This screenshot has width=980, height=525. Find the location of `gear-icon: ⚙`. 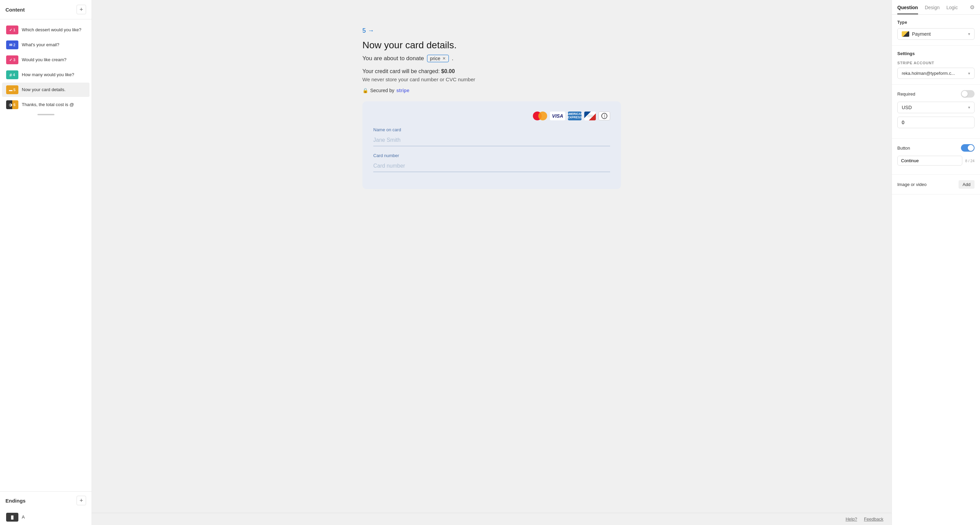

gear-icon: ⚙ is located at coordinates (972, 8).